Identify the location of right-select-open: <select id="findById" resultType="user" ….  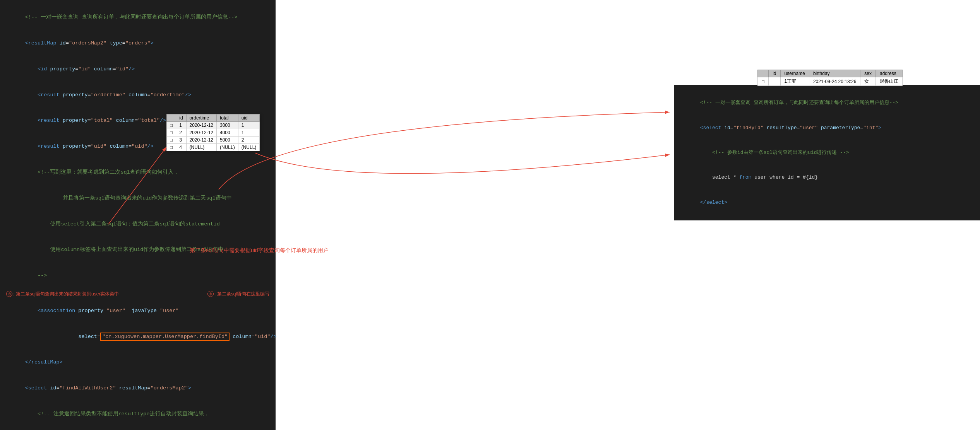
(827, 128).